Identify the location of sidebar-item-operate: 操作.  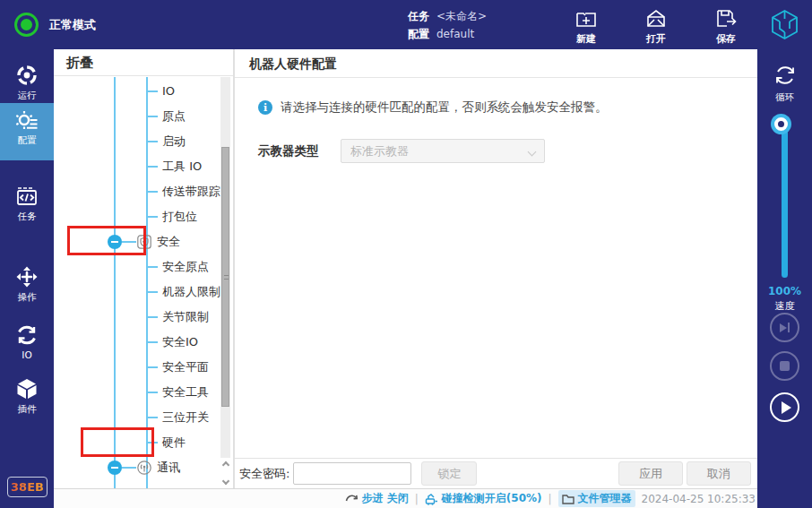
(27, 281).